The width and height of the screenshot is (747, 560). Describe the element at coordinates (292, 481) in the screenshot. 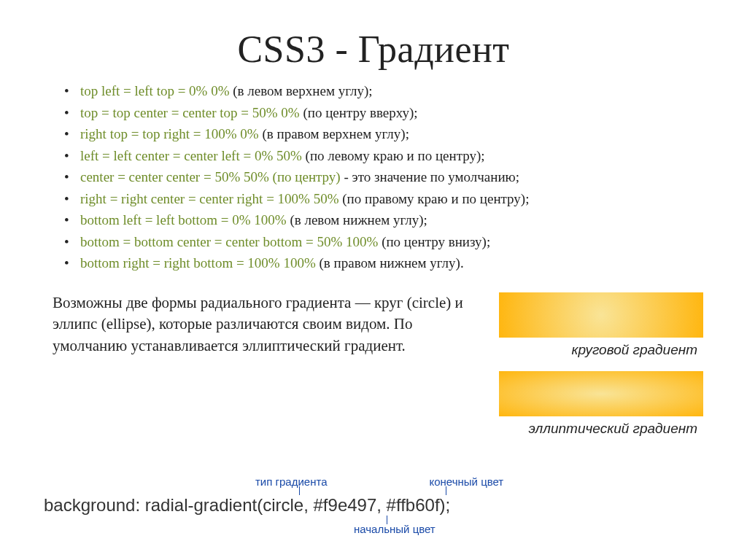

I see `annotation-type: тип градиента` at that location.